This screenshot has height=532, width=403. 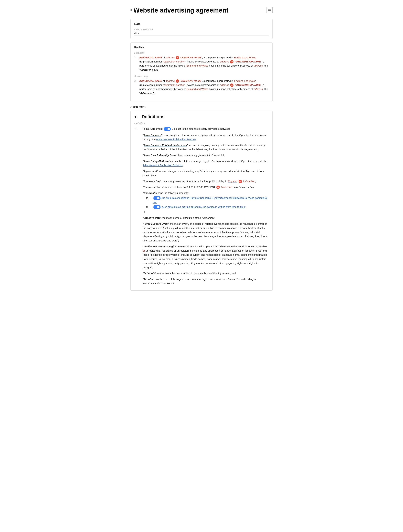 I want to click on sub-b-content: such amounts as may be agreed by the par…, so click(x=199, y=207).